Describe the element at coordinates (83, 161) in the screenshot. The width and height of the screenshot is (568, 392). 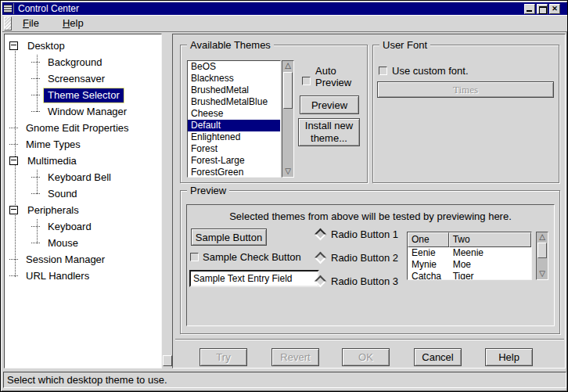
I see `sidebar-item-multimedia: Multimedia` at that location.